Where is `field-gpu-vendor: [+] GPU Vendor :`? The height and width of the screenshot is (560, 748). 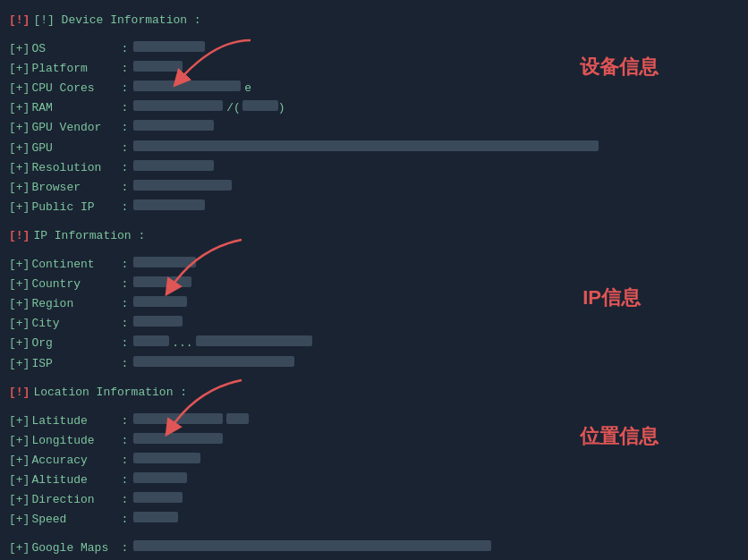 field-gpu-vendor: [+] GPU Vendor : is located at coordinates (374, 128).